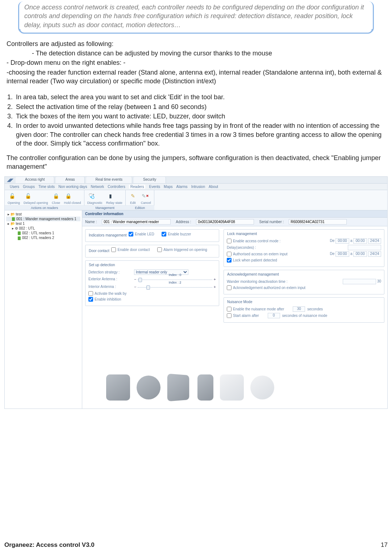  What do you see at coordinates (56, 198) in the screenshot?
I see `close-button: 🔒Close` at bounding box center [56, 198].